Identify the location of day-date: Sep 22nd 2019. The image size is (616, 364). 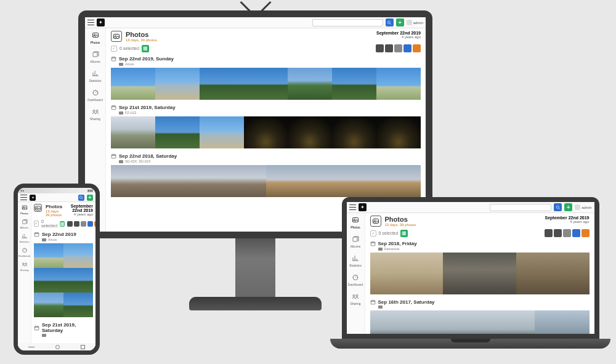
(59, 234).